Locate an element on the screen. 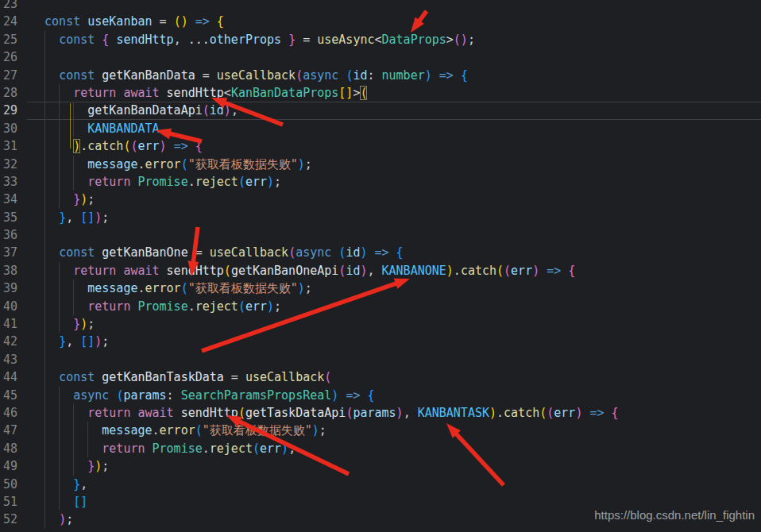 The height and width of the screenshot is (532, 761). code-line: 48 return Promise.reject(err), is located at coordinates (380, 449).